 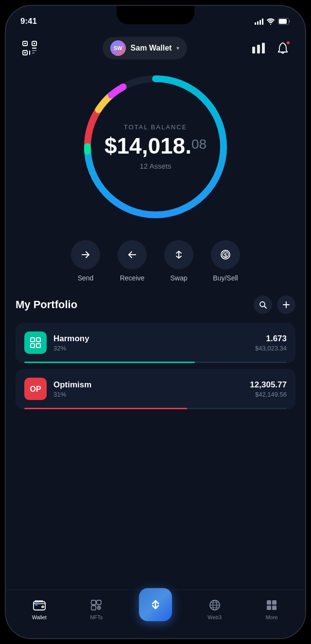 I want to click on center-nav-button, so click(x=156, y=605).